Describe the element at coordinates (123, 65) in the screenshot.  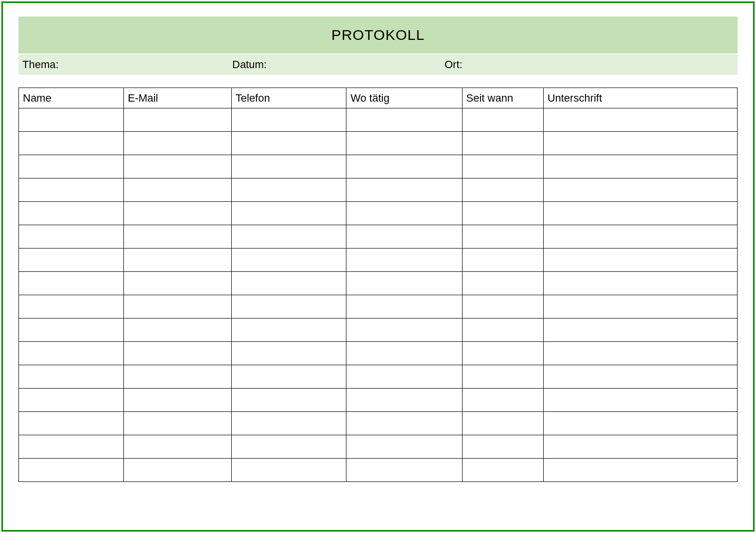
I see `meta-theme: Thema:` at that location.